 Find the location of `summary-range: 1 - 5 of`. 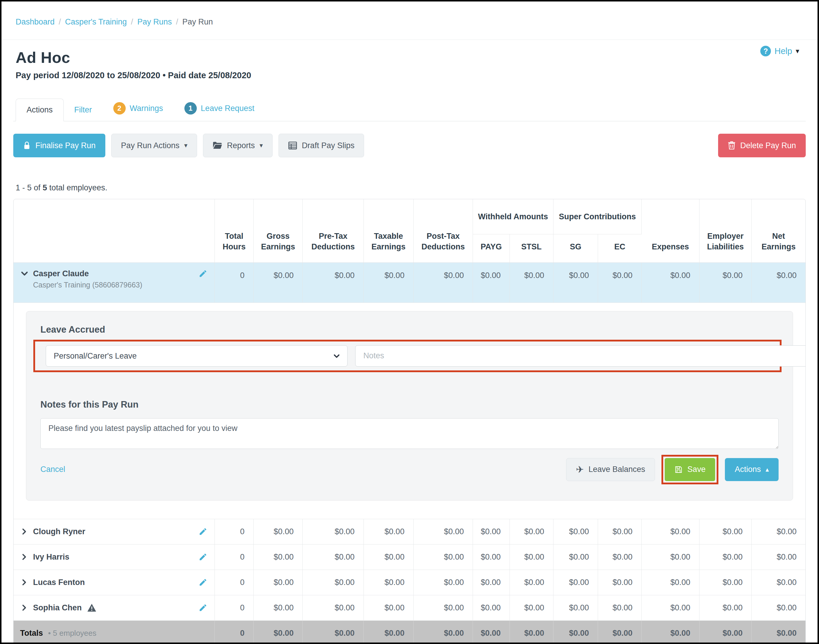

summary-range: 1 - 5 of is located at coordinates (28, 188).